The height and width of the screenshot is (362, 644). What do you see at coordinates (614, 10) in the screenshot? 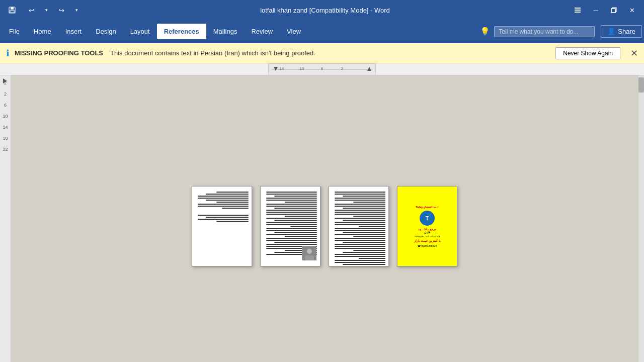
I see `restore-button` at bounding box center [614, 10].